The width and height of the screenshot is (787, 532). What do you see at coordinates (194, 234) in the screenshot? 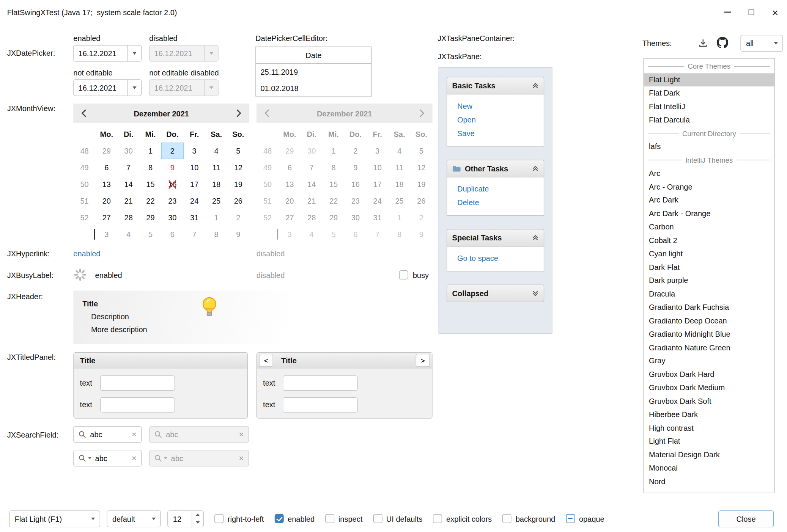
I see `calendar-day: 7` at bounding box center [194, 234].